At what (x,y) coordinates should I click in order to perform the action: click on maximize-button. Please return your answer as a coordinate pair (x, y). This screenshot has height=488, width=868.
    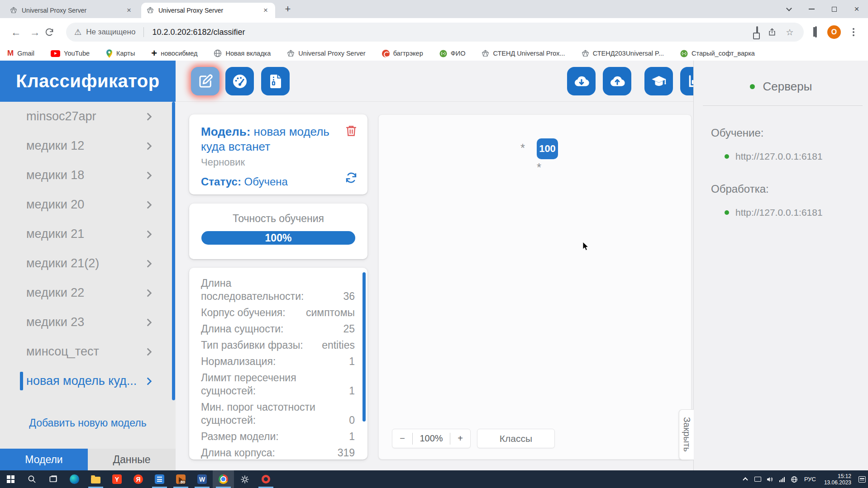
    Looking at the image, I should click on (834, 9).